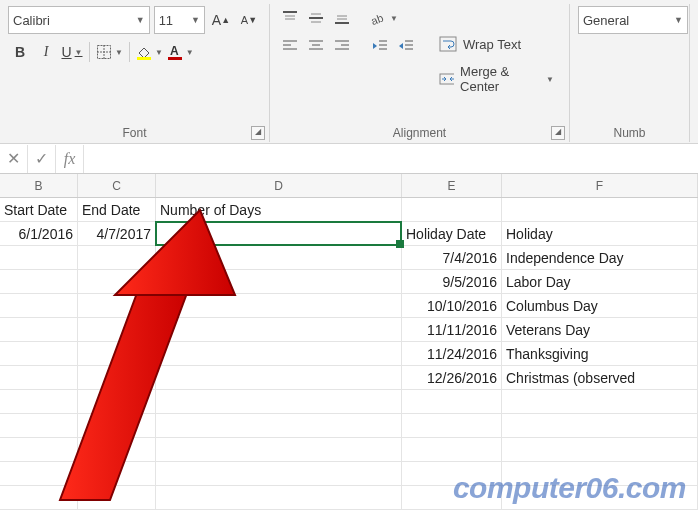 This screenshot has height=515, width=698. I want to click on paint-bucket-icon, so click(144, 52).